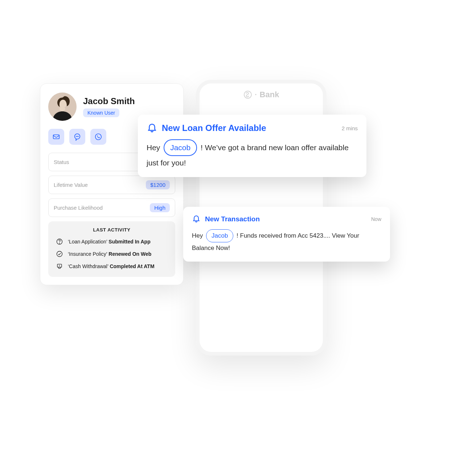  Describe the element at coordinates (158, 185) in the screenshot. I see `stat-value: $1200` at that location.